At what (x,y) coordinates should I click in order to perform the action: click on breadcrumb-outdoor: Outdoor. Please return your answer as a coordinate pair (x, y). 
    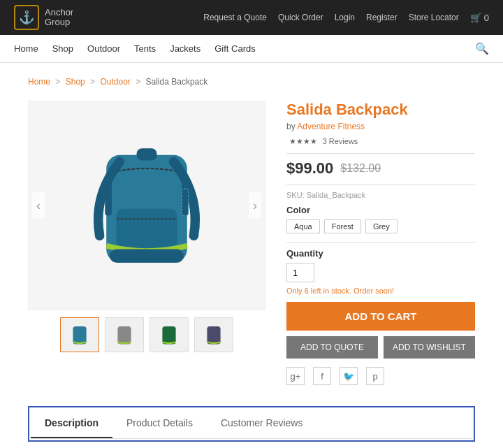
    Looking at the image, I should click on (115, 82).